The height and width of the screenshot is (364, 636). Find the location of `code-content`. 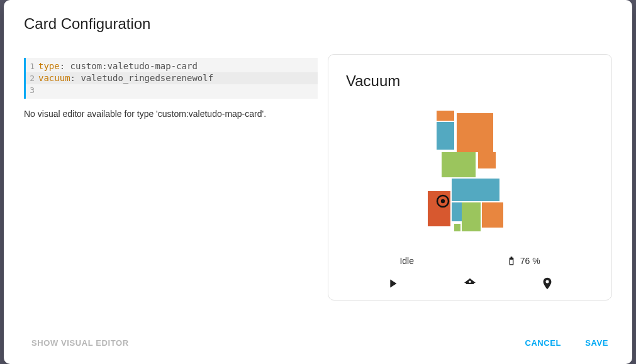

code-content is located at coordinates (178, 91).